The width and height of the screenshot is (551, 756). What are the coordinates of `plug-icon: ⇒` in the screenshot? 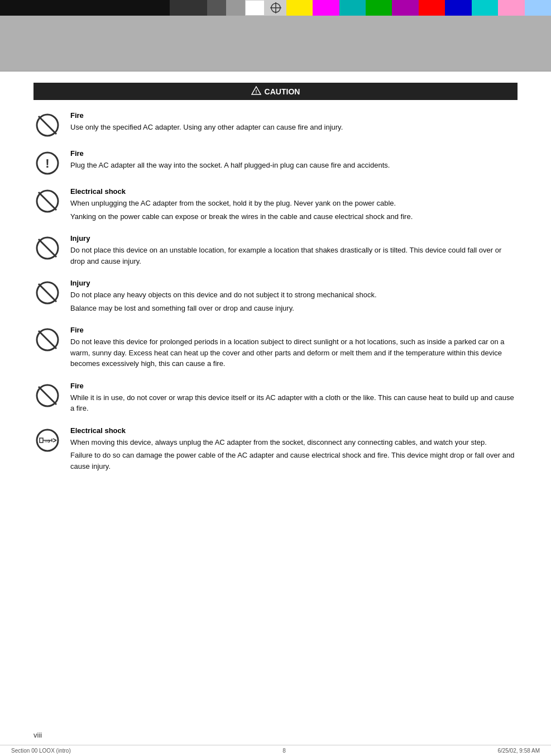 It's located at (47, 440).